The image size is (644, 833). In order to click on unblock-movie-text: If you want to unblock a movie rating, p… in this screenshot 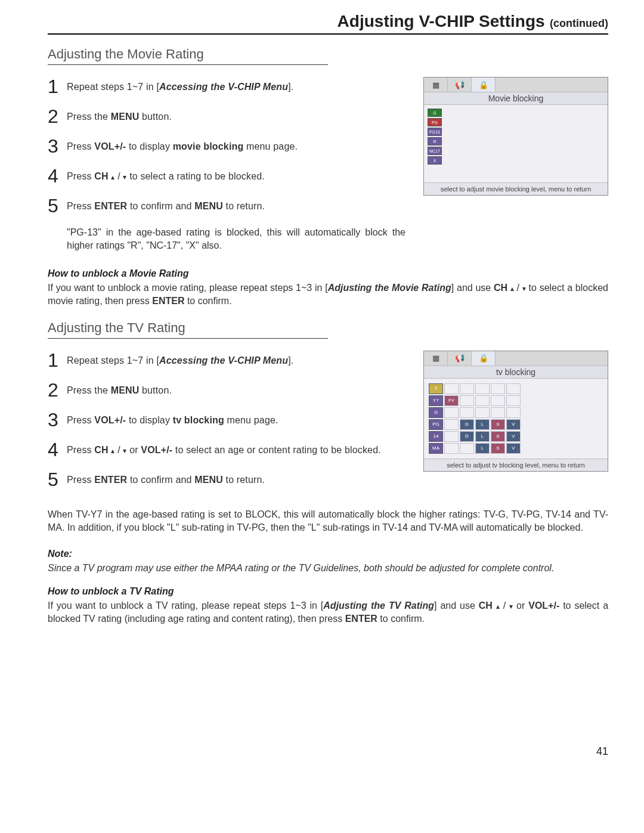, I will do `click(328, 295)`.